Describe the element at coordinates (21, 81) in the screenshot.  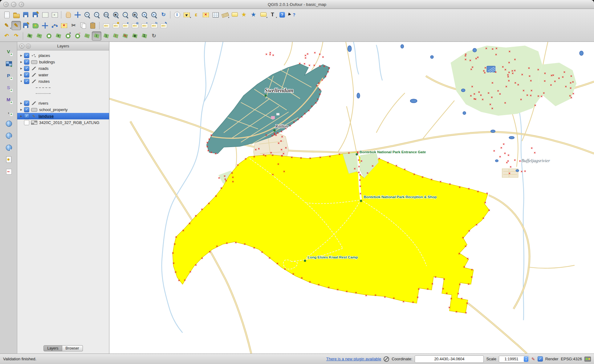
I see `expand-arrow-icon: ▼` at that location.